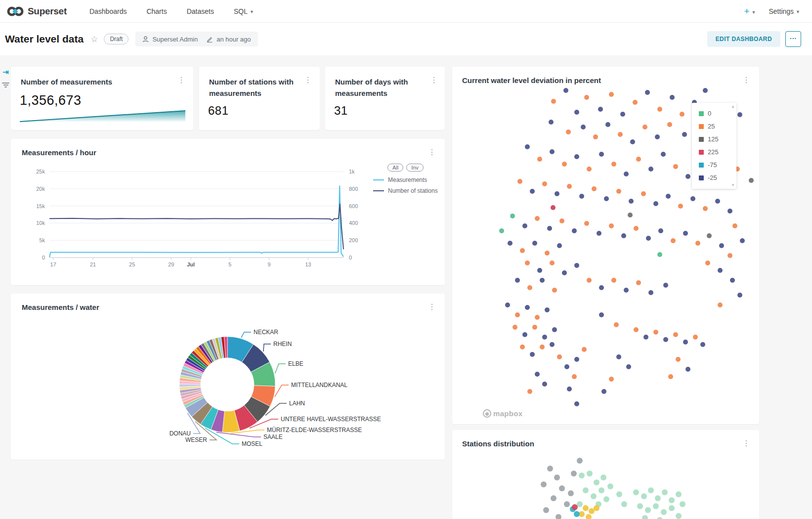 The image size is (812, 519). What do you see at coordinates (744, 39) in the screenshot?
I see `edit-dashboard-button: EDIT DASHBOARD` at bounding box center [744, 39].